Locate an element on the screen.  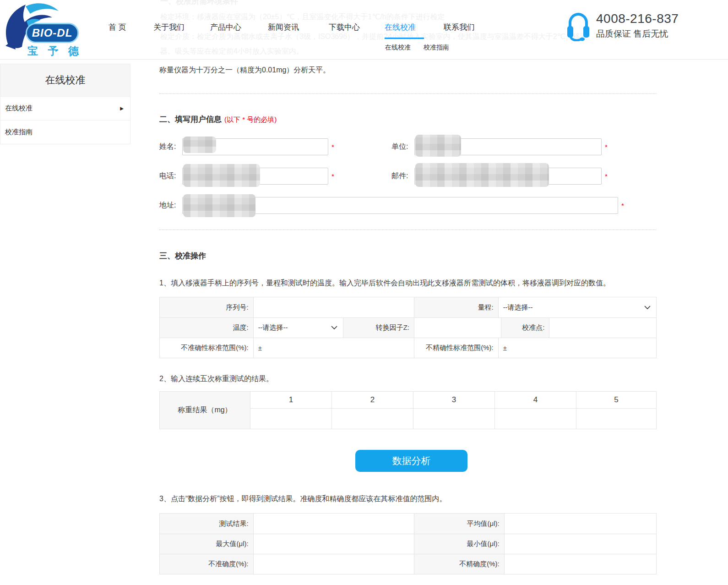
mean-value is located at coordinates (580, 524).